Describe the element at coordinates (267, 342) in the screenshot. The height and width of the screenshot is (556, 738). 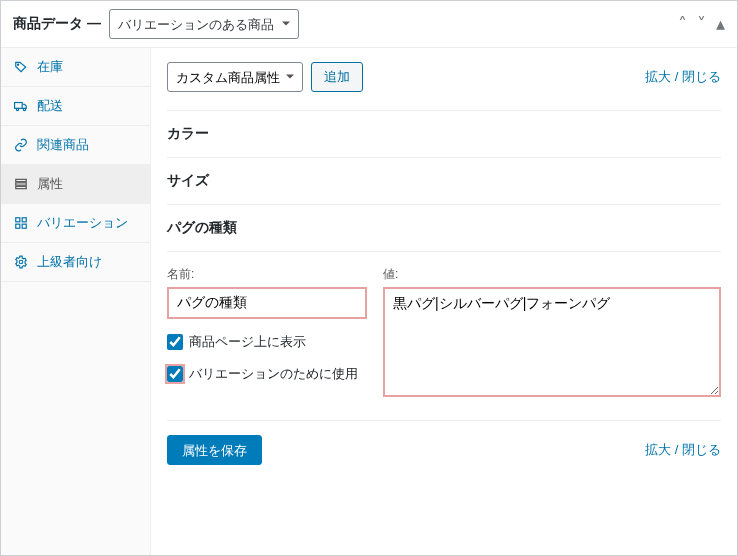
I see `visible-checkbox-row: 商品ページ上に表示` at that location.